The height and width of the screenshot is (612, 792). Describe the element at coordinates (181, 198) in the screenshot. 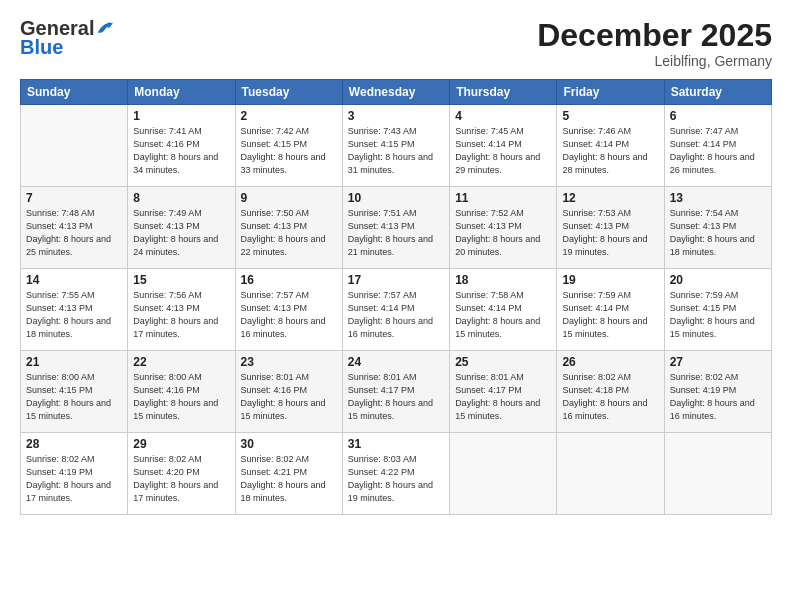

I see `day-number: 8` at that location.